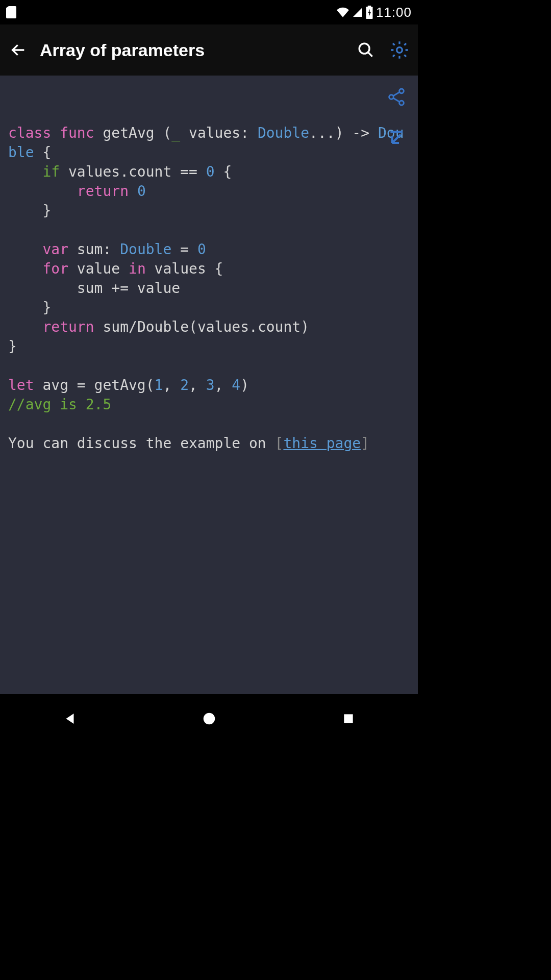 The image size is (551, 980). I want to click on status-right: 11:00, so click(374, 12).